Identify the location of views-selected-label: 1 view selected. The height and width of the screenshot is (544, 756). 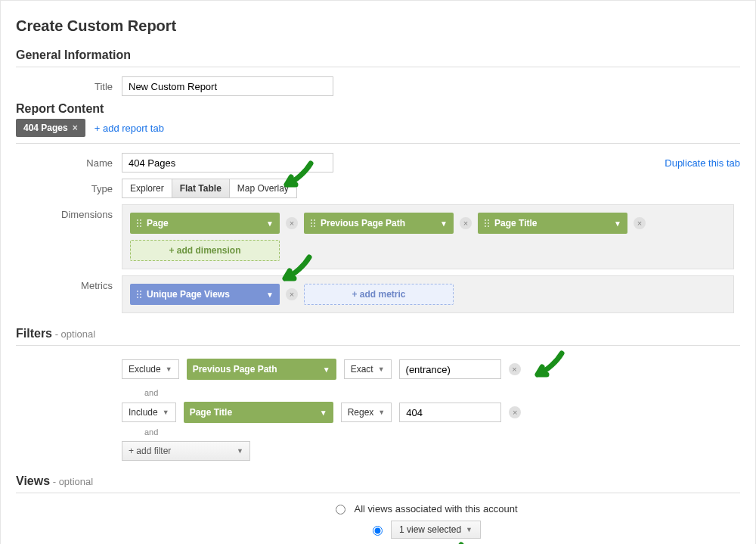
(430, 530).